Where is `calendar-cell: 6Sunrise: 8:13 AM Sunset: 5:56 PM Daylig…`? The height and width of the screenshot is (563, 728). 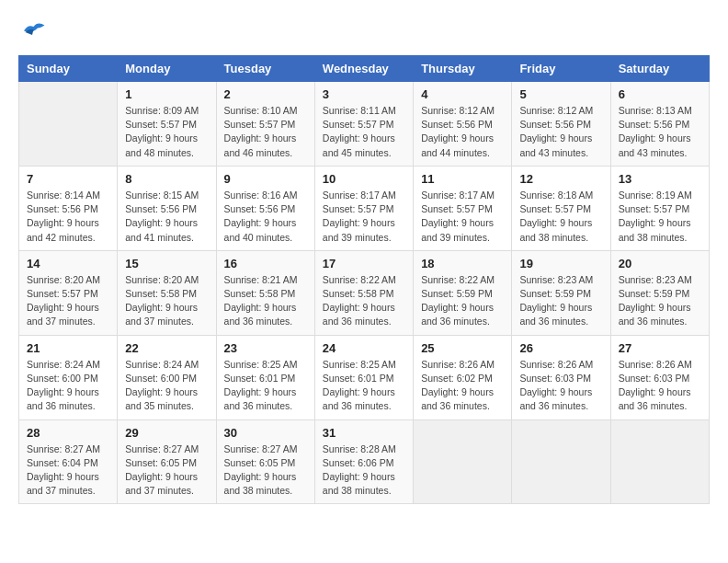
calendar-cell: 6Sunrise: 8:13 AM Sunset: 5:56 PM Daylig… is located at coordinates (660, 124).